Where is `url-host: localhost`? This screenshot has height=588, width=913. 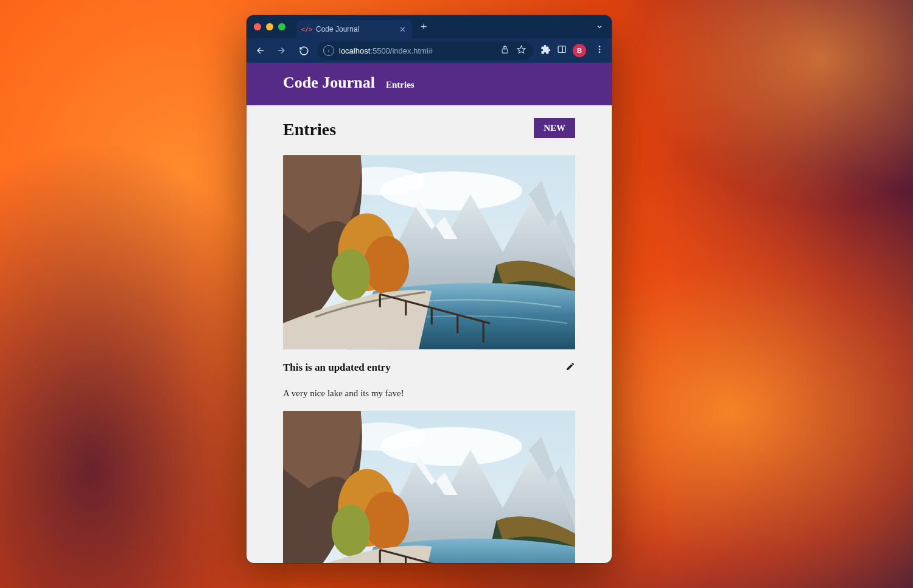 url-host: localhost is located at coordinates (354, 51).